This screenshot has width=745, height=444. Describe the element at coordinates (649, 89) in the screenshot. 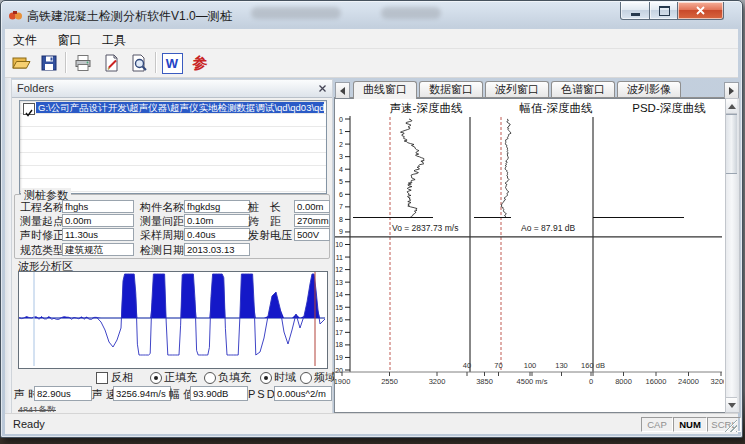

I see `tab-wavetrain-image: 波列影像` at that location.